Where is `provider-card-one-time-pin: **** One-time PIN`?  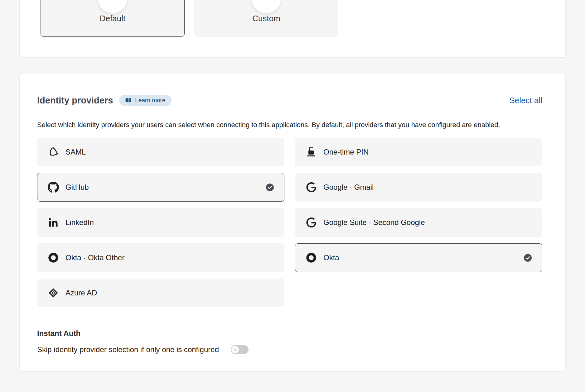
provider-card-one-time-pin: **** One-time PIN is located at coordinates (418, 152).